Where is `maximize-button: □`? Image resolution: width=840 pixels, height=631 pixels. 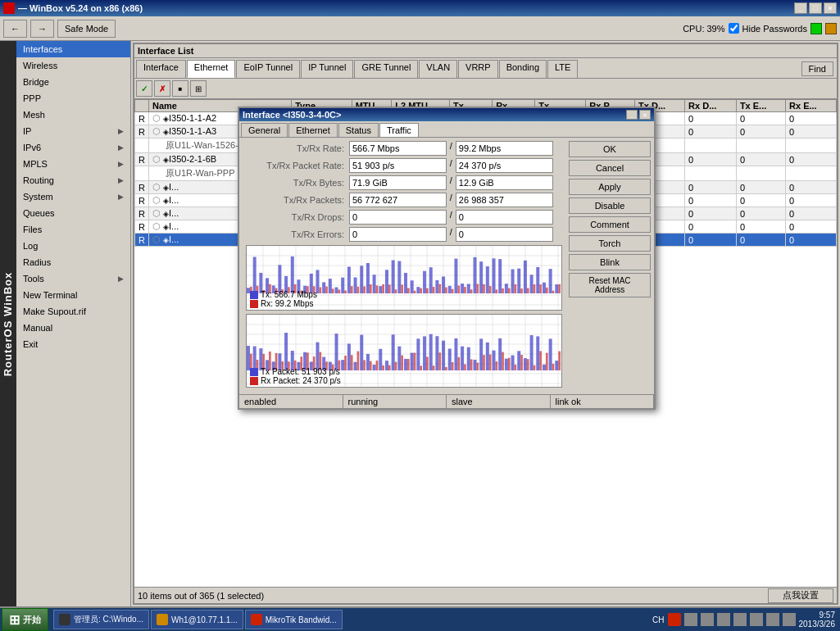 maximize-button: □ is located at coordinates (815, 8).